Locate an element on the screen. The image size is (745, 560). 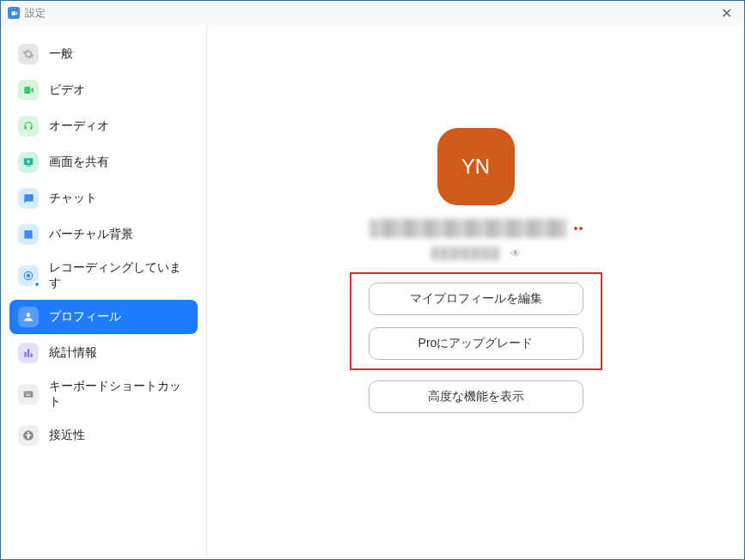
profile-email-row: 👁 is located at coordinates (476, 253).